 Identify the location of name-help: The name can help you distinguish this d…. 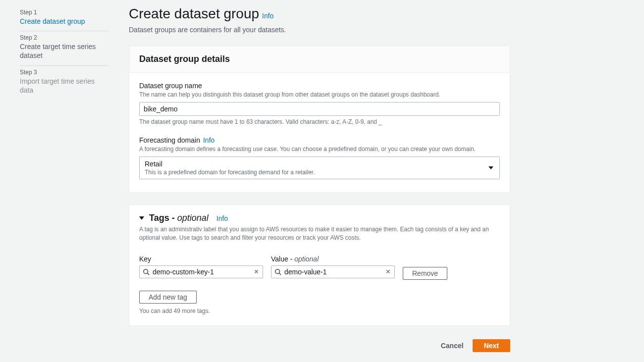
(320, 95).